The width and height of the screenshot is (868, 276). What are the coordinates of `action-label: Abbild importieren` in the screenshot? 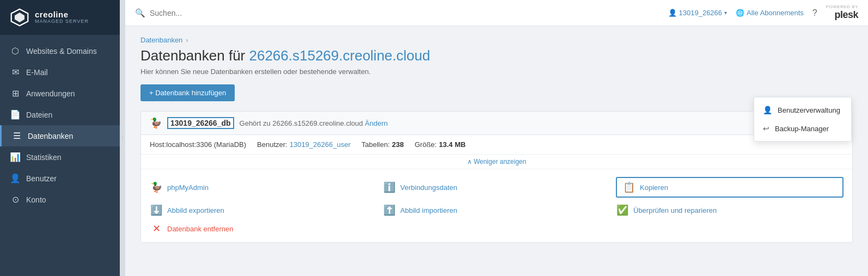 It's located at (429, 210).